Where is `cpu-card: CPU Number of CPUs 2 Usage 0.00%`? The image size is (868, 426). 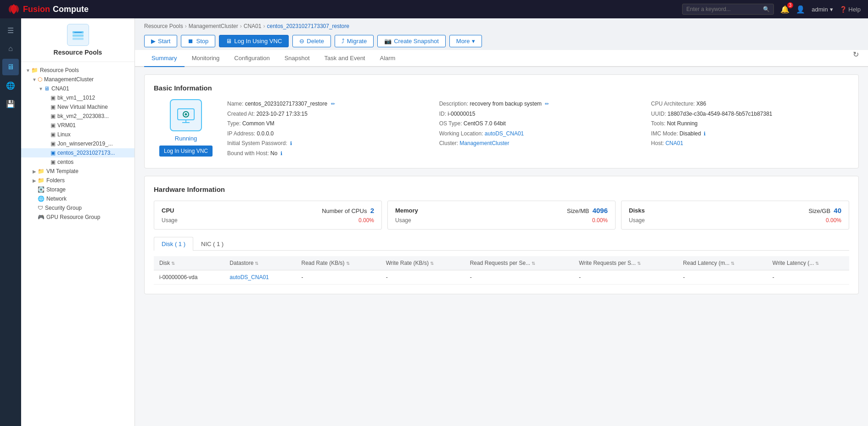 cpu-card: CPU Number of CPUs 2 Usage 0.00% is located at coordinates (268, 215).